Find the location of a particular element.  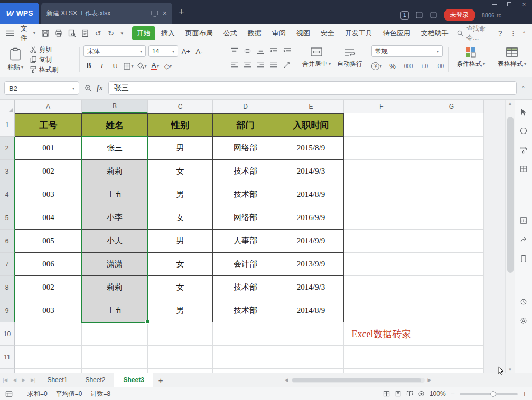

page-layout-view-icon is located at coordinates (398, 394).